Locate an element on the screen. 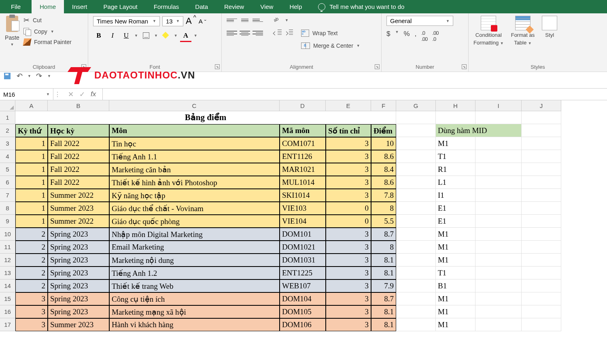 This screenshot has height=364, width=607. tab-help: Help is located at coordinates (295, 6).